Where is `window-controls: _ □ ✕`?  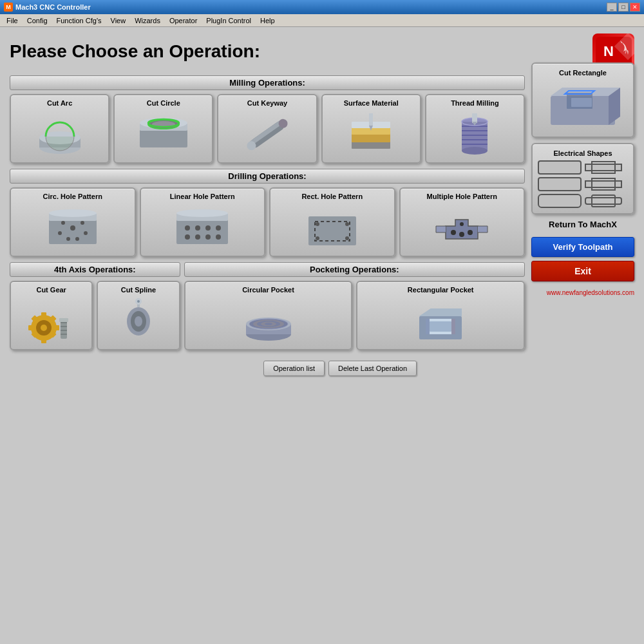 window-controls: _ □ ✕ is located at coordinates (623, 7).